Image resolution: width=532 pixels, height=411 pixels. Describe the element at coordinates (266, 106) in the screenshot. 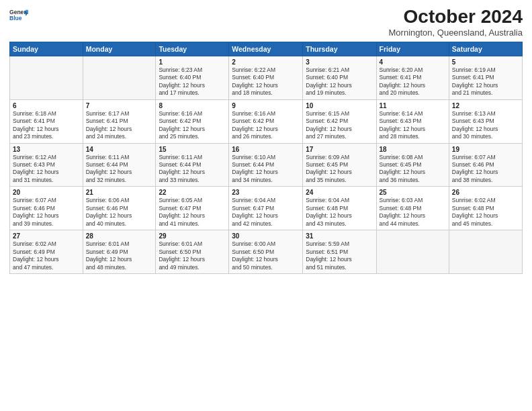

I see `day-number: 9` at that location.